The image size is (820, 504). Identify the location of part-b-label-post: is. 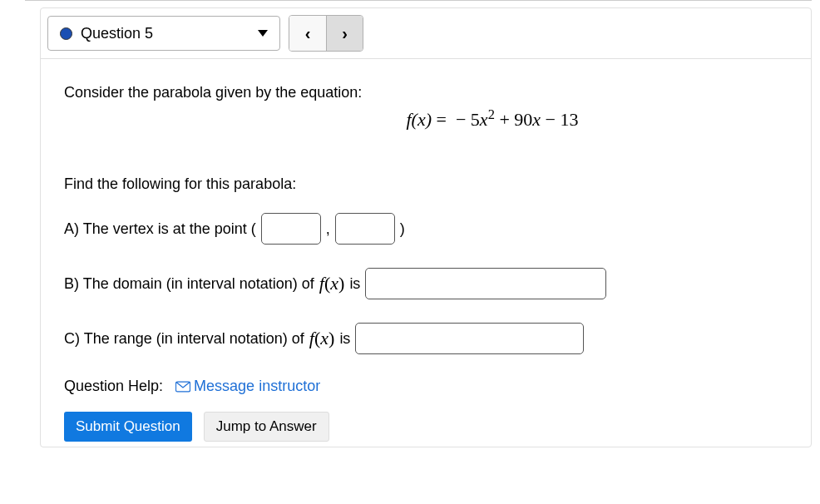
(354, 284).